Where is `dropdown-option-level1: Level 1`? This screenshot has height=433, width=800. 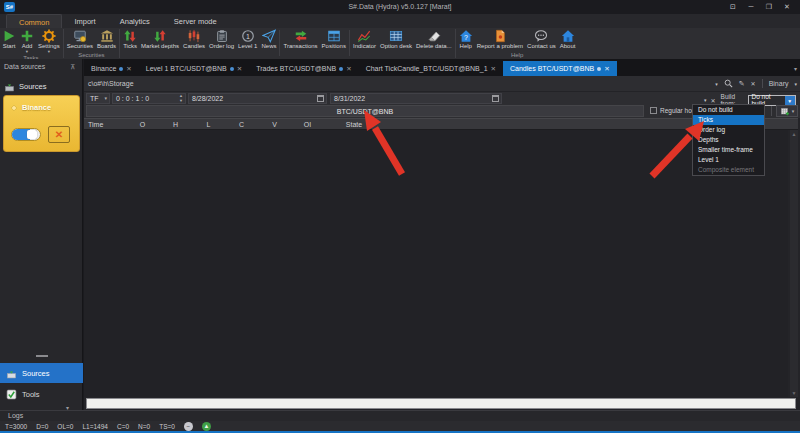 dropdown-option-level1: Level 1 is located at coordinates (728, 160).